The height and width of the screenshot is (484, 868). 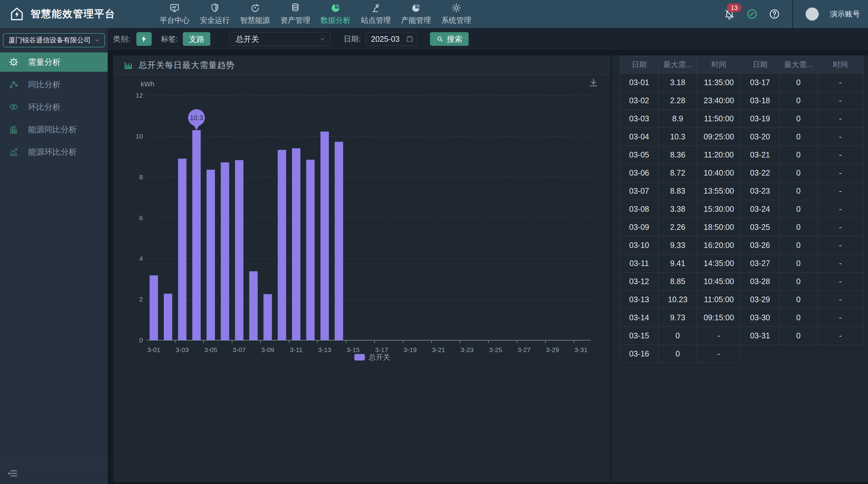 I want to click on company-select-value: 厦门锐谷通信设备有限公司, so click(x=50, y=40).